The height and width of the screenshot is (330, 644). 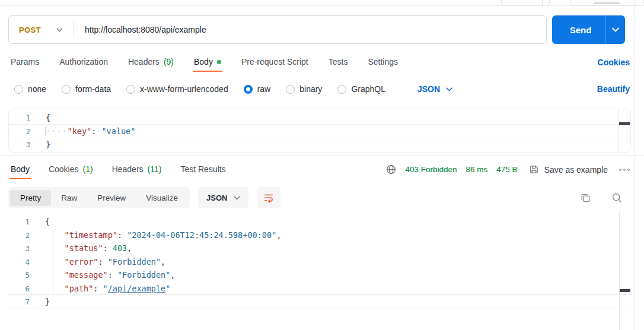 What do you see at coordinates (106, 288) in the screenshot?
I see `code-token: "` at bounding box center [106, 288].